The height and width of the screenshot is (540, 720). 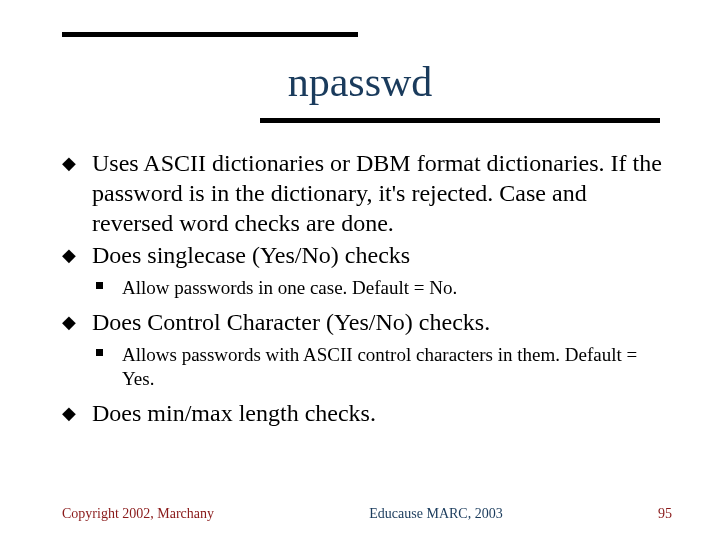 I want to click on mid-divider, so click(x=460, y=120).